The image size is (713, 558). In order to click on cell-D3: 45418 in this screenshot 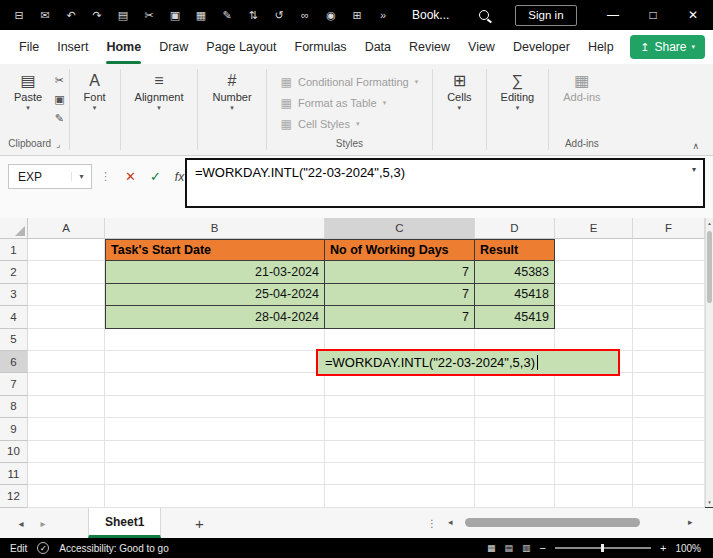, I will do `click(515, 295)`.